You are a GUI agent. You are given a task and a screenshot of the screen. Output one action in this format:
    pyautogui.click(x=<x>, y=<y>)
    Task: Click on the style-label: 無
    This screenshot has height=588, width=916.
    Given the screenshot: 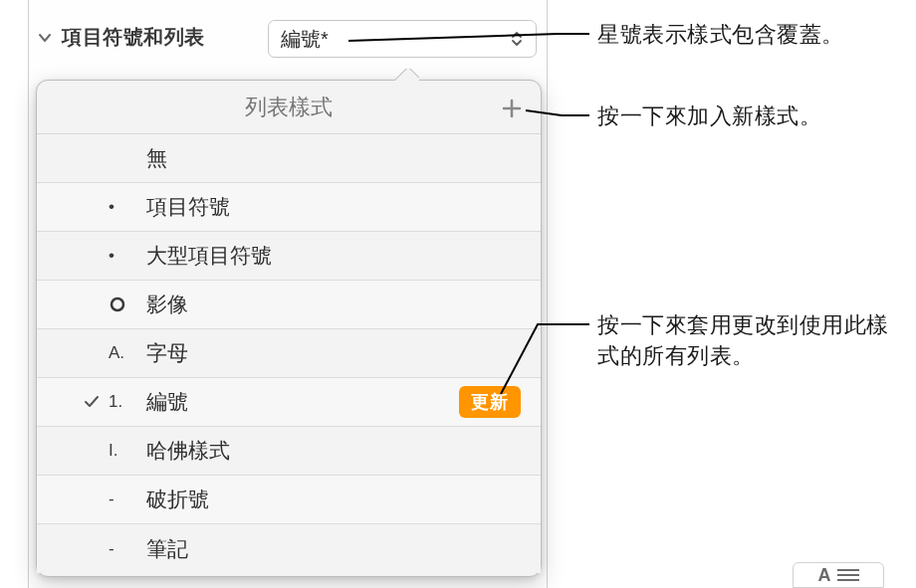 What is the action you would take?
    pyautogui.click(x=334, y=158)
    